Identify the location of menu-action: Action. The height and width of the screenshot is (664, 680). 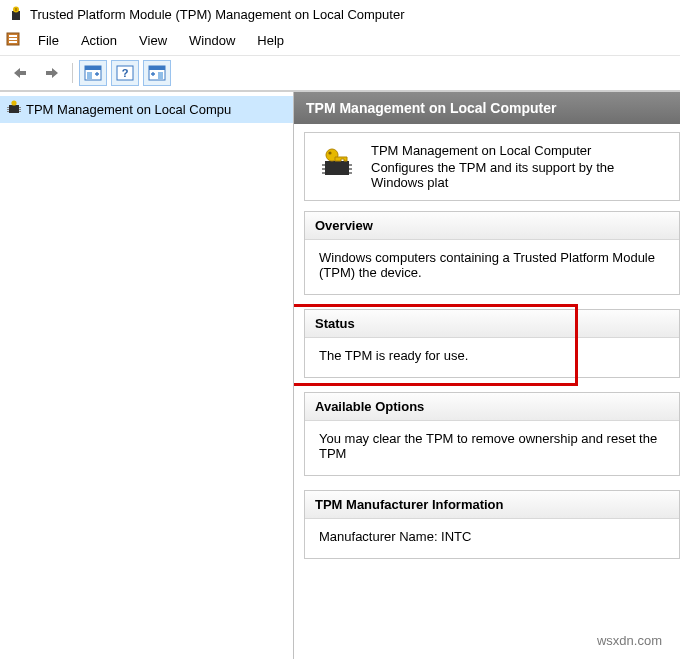
(99, 40).